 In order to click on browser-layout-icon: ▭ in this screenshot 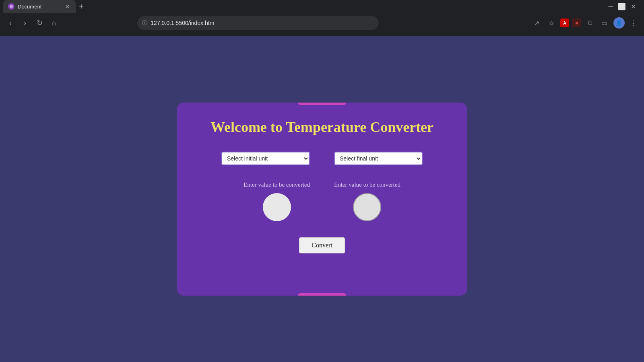, I will do `click(605, 23)`.